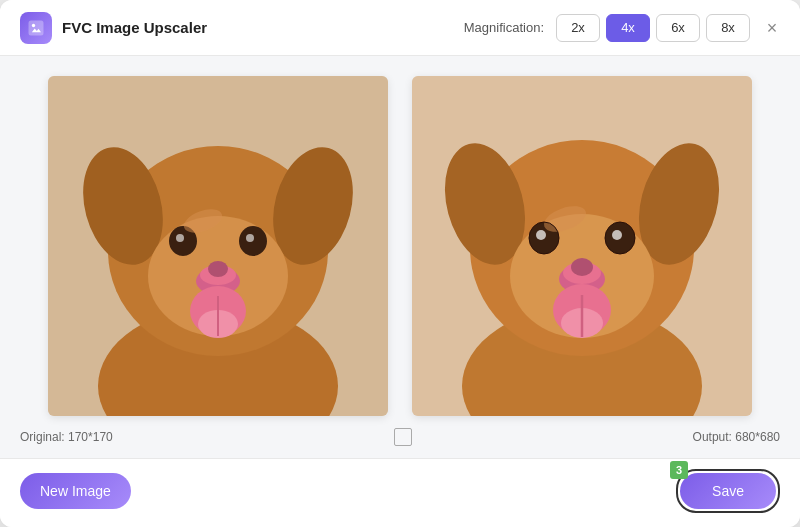 The height and width of the screenshot is (527, 800). I want to click on save-button: Save, so click(728, 491).